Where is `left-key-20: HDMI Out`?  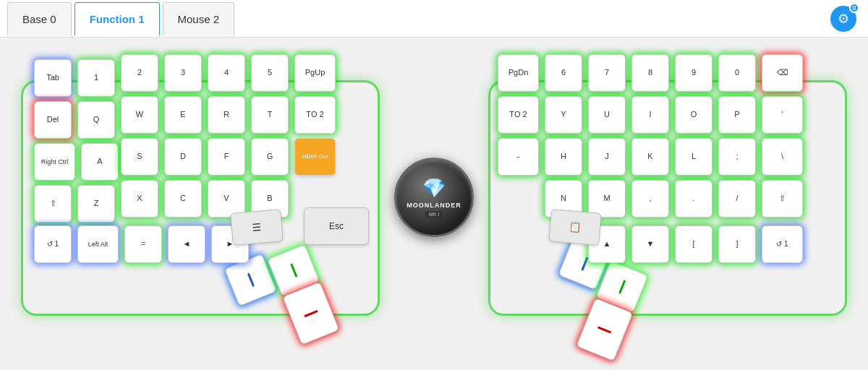 left-key-20: HDMI Out is located at coordinates (315, 157).